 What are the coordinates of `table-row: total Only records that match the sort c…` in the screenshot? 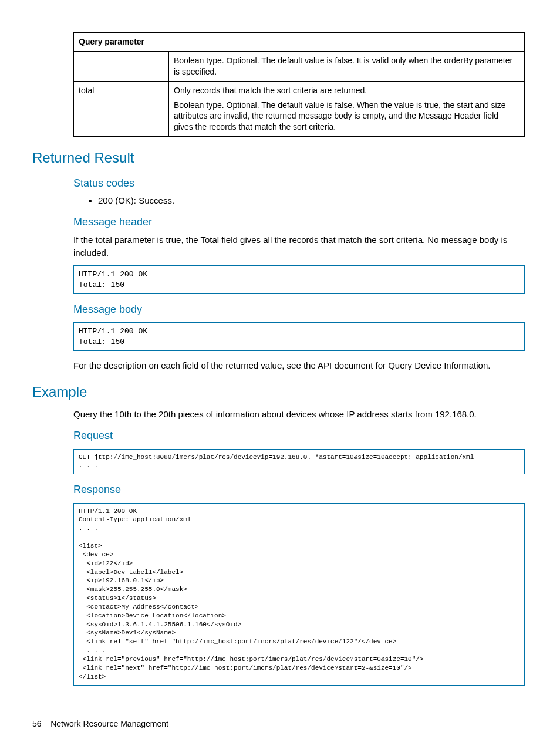 It's located at (299, 109).